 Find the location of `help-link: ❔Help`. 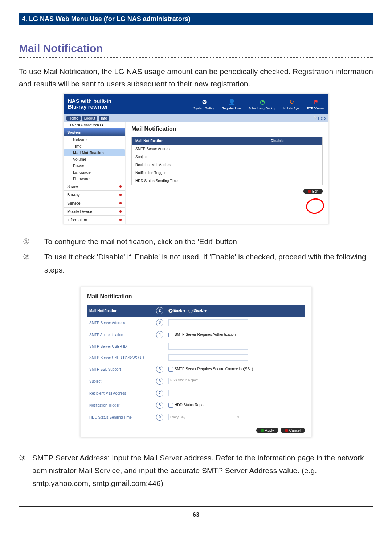

help-link: ❔Help is located at coordinates (319, 118).